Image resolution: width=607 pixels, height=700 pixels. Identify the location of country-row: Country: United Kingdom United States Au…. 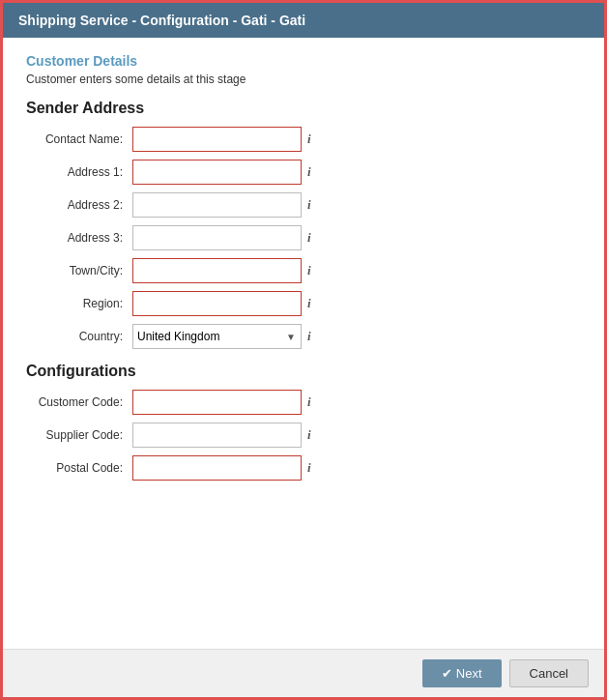
(304, 336).